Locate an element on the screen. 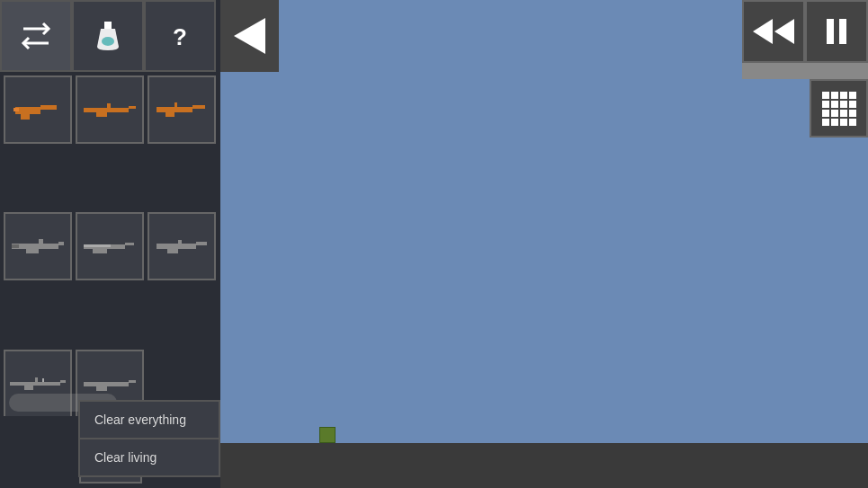  swap-button is located at coordinates (36, 36).